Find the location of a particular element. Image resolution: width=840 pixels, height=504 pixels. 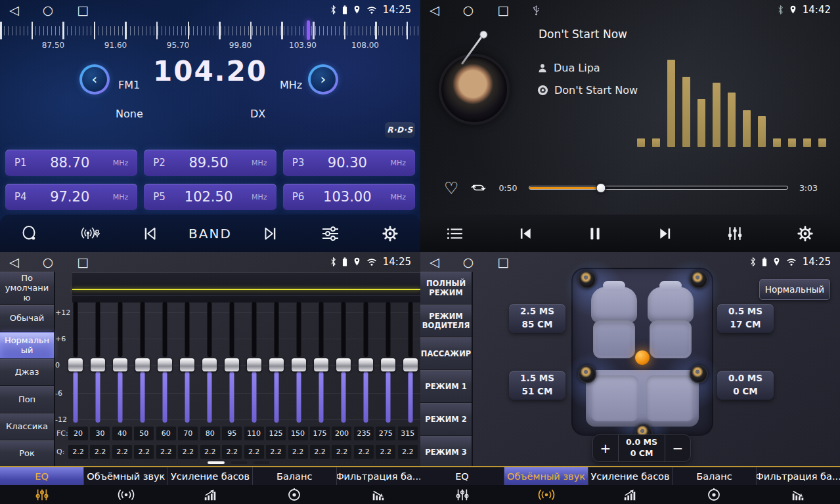

balance-icon is located at coordinates (294, 495).